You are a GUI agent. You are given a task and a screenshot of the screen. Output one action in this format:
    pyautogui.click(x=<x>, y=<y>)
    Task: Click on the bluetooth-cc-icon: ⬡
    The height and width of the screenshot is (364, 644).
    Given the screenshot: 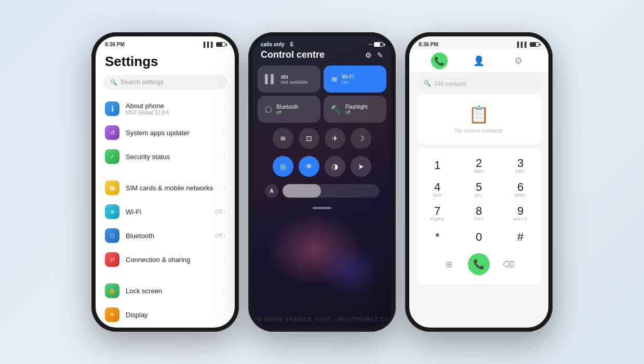 What is the action you would take?
    pyautogui.click(x=269, y=109)
    